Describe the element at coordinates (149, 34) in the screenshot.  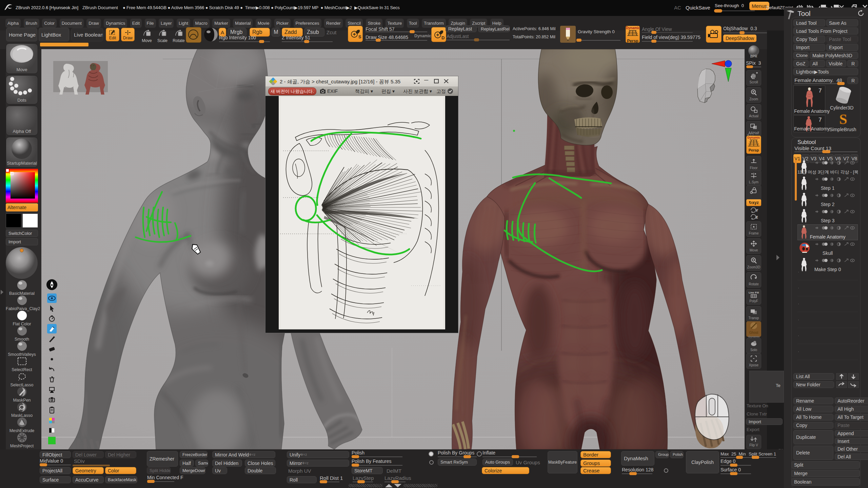
I see `svg-text: M` at that location.